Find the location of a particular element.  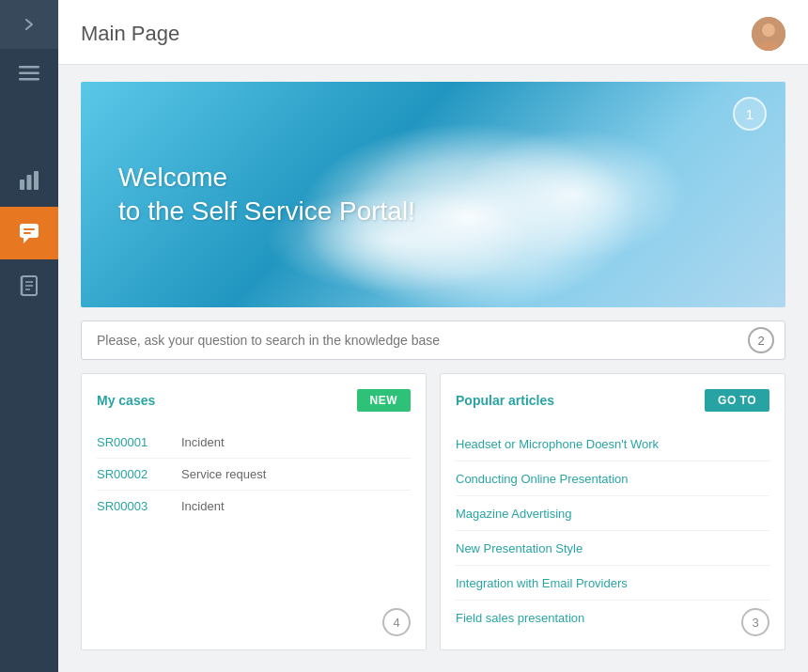

article-link: Field sales presentation is located at coordinates (521, 618).